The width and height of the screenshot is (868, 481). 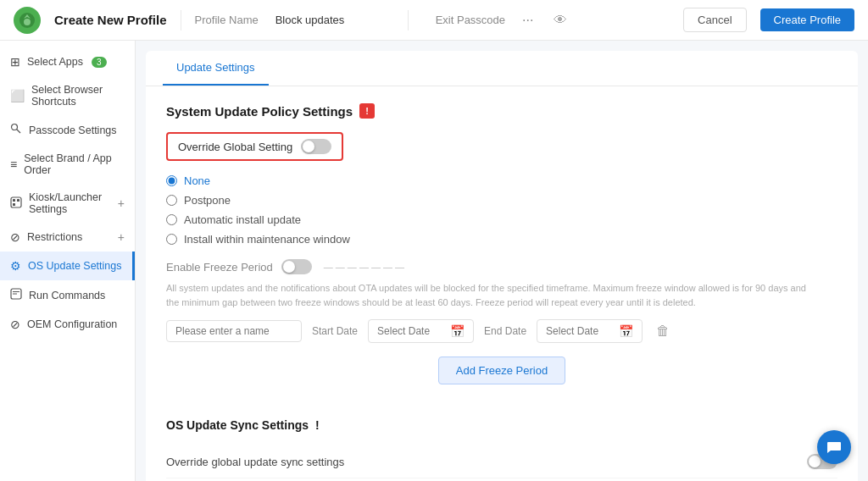 What do you see at coordinates (502, 69) in the screenshot?
I see `tabs-bar: Update Settings` at bounding box center [502, 69].